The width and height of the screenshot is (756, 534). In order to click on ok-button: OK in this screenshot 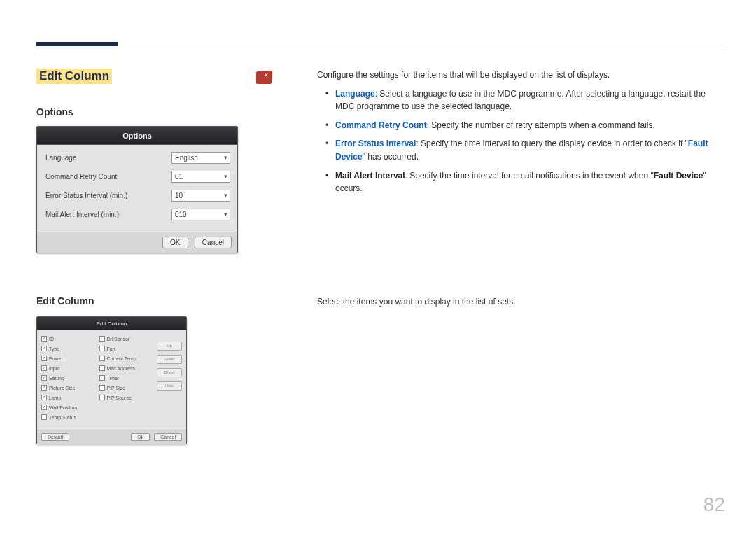, I will do `click(175, 242)`.